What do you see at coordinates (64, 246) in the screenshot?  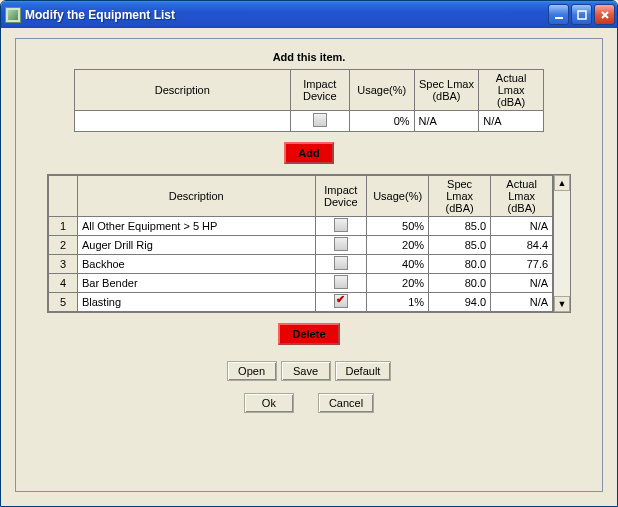 I see `row-number: 2` at bounding box center [64, 246].